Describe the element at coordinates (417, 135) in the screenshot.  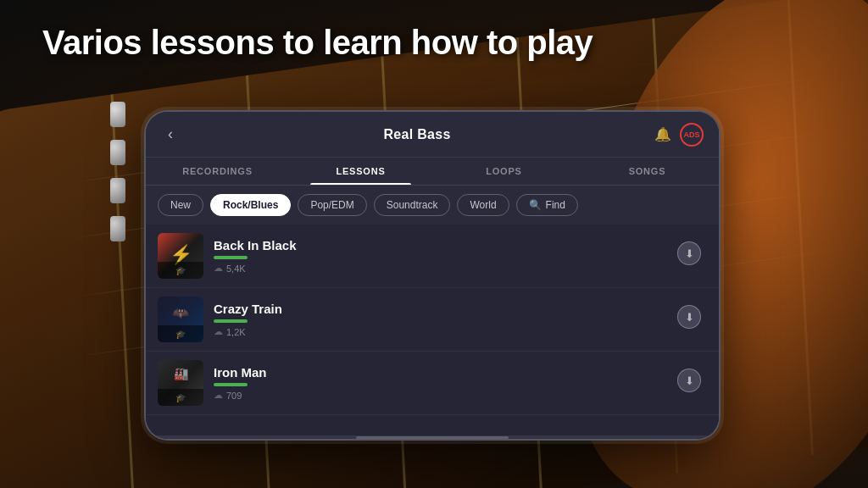
I see `app-title: Real Bass` at that location.